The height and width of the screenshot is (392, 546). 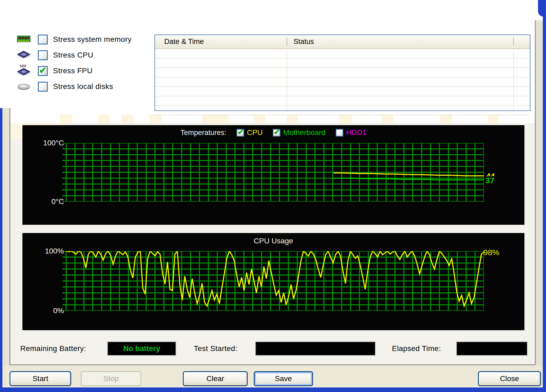 What do you see at coordinates (283, 379) in the screenshot?
I see `save-button: Save` at bounding box center [283, 379].